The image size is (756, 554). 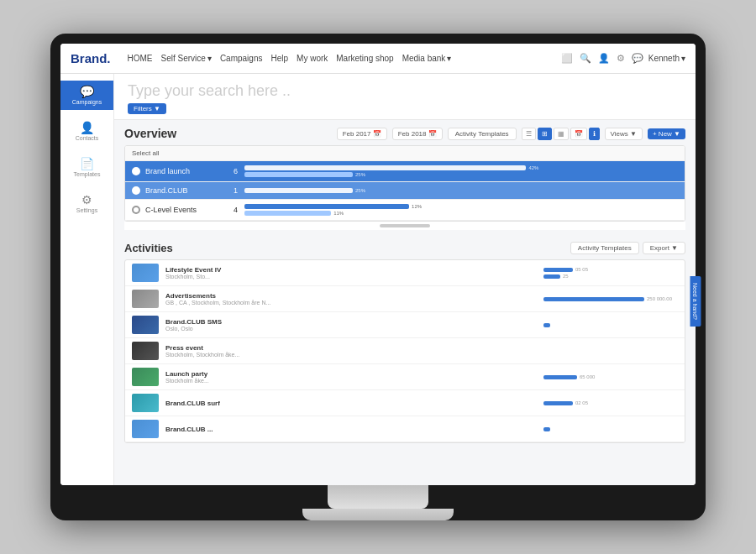 I want to click on nav-self-service: Self Service ▾, so click(x=186, y=59).